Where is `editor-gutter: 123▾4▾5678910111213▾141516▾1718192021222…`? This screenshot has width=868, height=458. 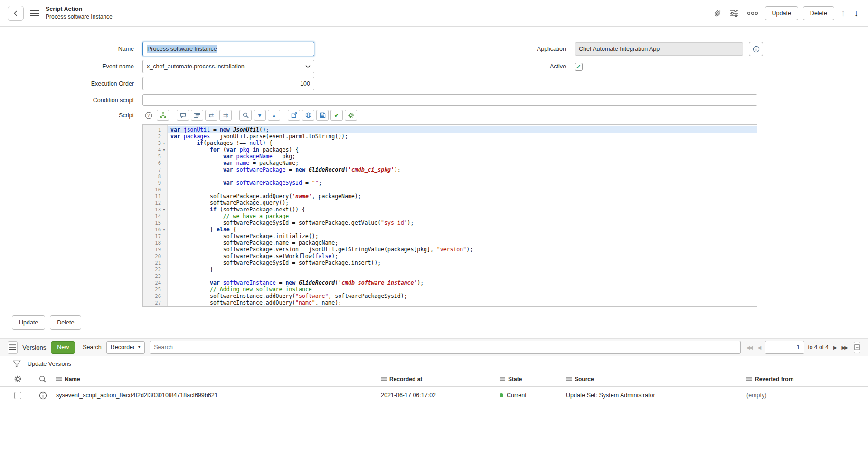 editor-gutter: 123▾4▾5678910111213▾141516▾1718192021222… is located at coordinates (155, 216).